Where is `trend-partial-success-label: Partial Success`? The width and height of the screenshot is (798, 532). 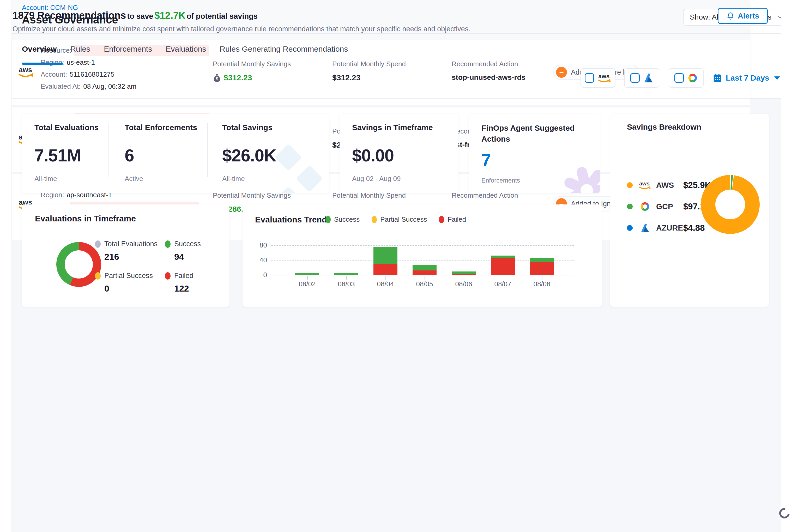
trend-partial-success-label: Partial Success is located at coordinates (404, 220).